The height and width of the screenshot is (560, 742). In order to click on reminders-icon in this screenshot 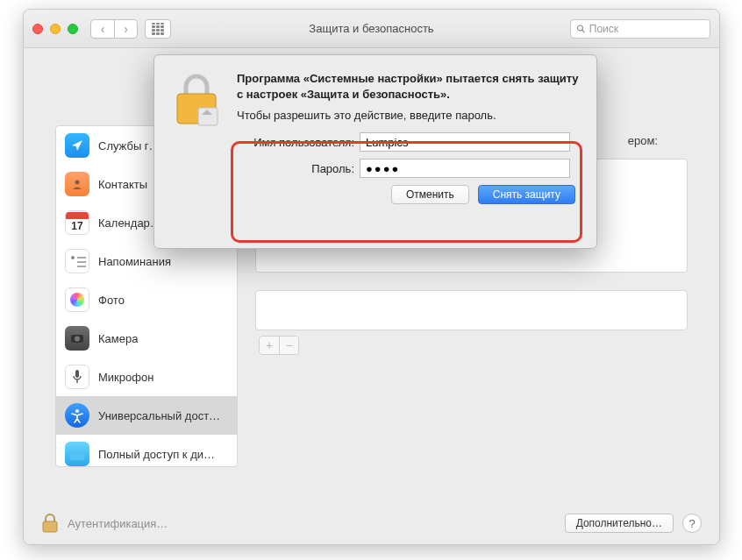, I will do `click(77, 261)`.